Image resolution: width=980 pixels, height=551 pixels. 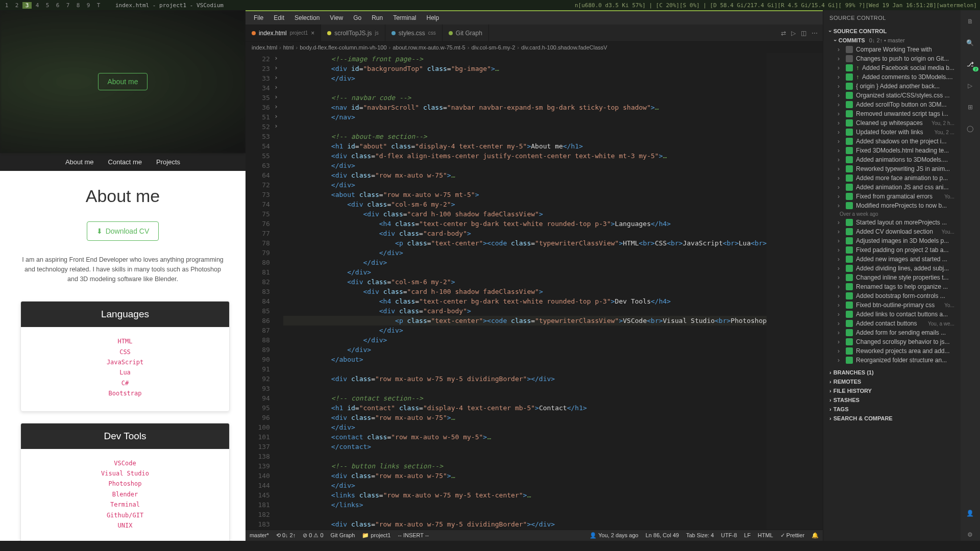 I want to click on menu-go: Go, so click(x=357, y=18).